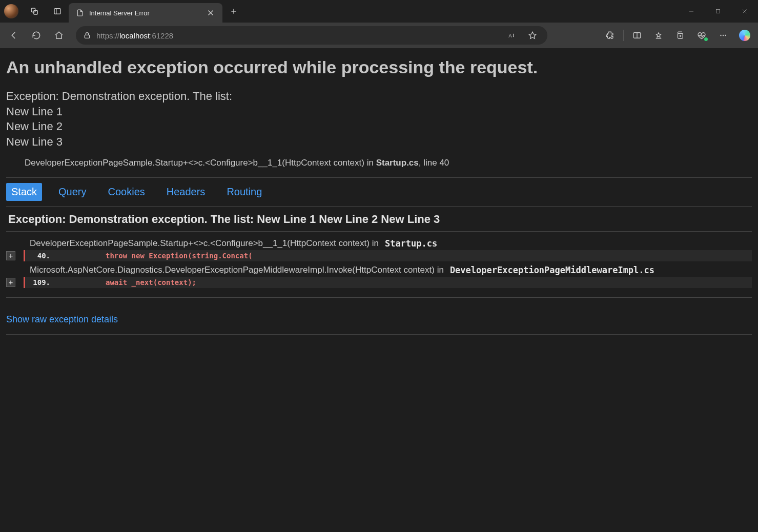 The height and width of the screenshot is (532, 758). What do you see at coordinates (62, 320) in the screenshot?
I see `show-raw-exception-link: Show raw exception details` at bounding box center [62, 320].